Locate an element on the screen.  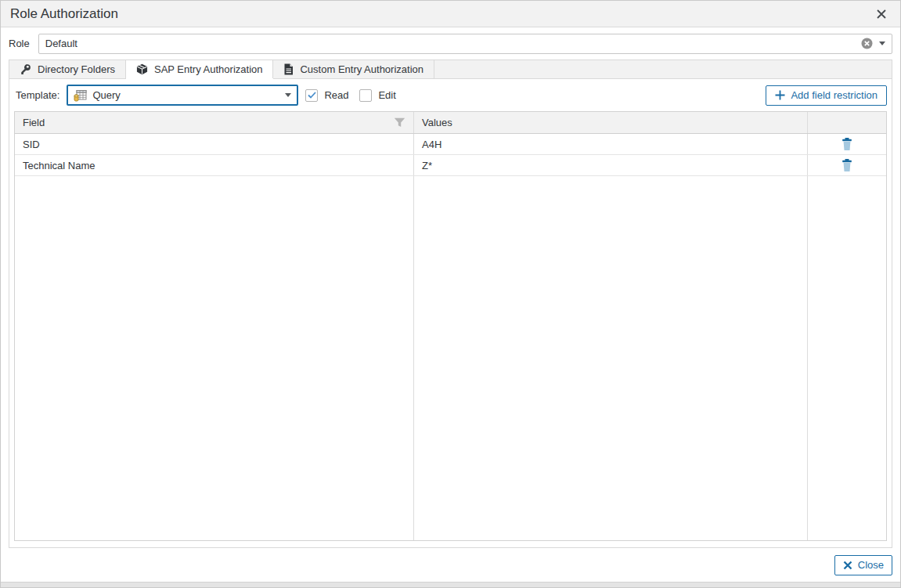
template-toolbar: Template: Query Read is located at coordinates (451, 96).